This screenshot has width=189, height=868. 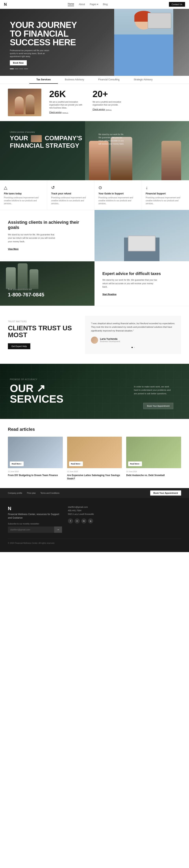 I want to click on article-headline-2: Are Expensive Lattes Sabotaging Your Sav…, so click(x=94, y=477).